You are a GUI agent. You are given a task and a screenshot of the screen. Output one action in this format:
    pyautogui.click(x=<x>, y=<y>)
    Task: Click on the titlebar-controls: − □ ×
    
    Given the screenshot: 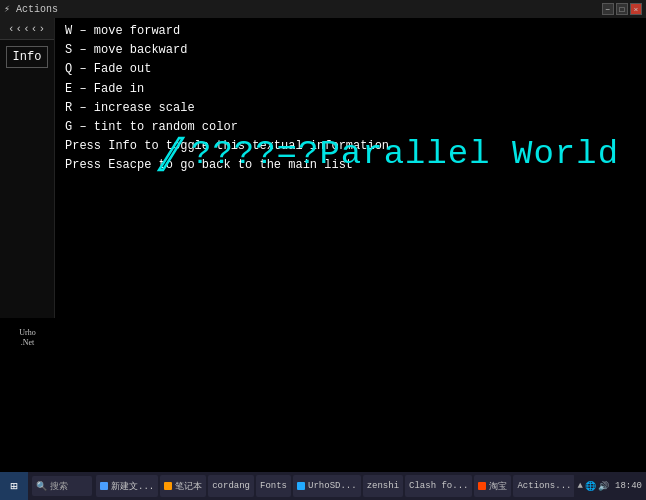 What is the action you would take?
    pyautogui.click(x=622, y=9)
    